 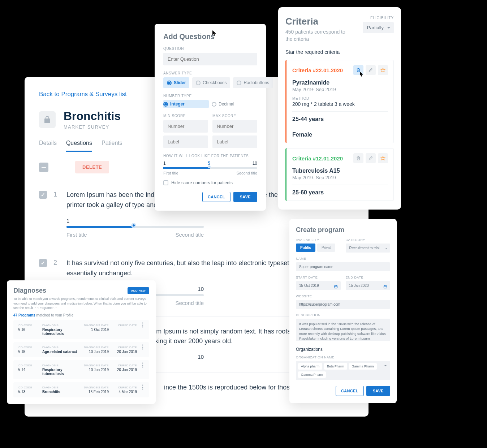 I want to click on category-select: Recruitment to trial, so click(x=368, y=248).